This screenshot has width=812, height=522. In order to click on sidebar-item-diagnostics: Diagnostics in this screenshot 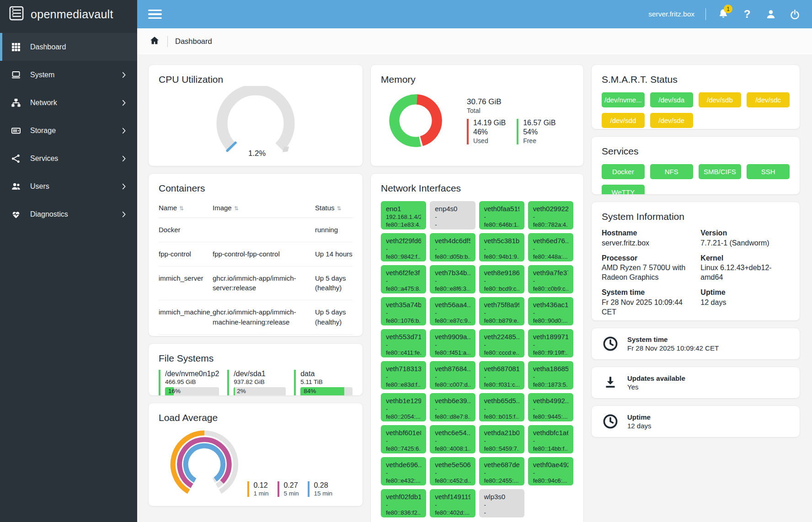, I will do `click(69, 214)`.